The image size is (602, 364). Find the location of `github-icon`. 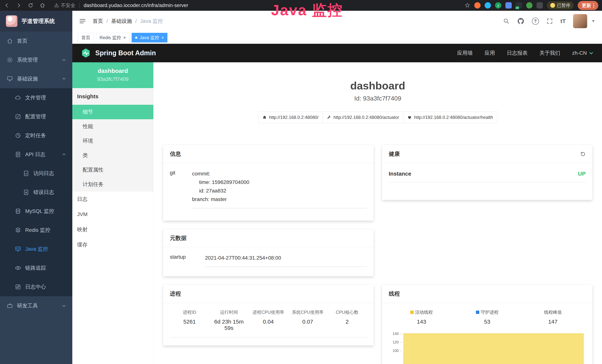

github-icon is located at coordinates (521, 21).